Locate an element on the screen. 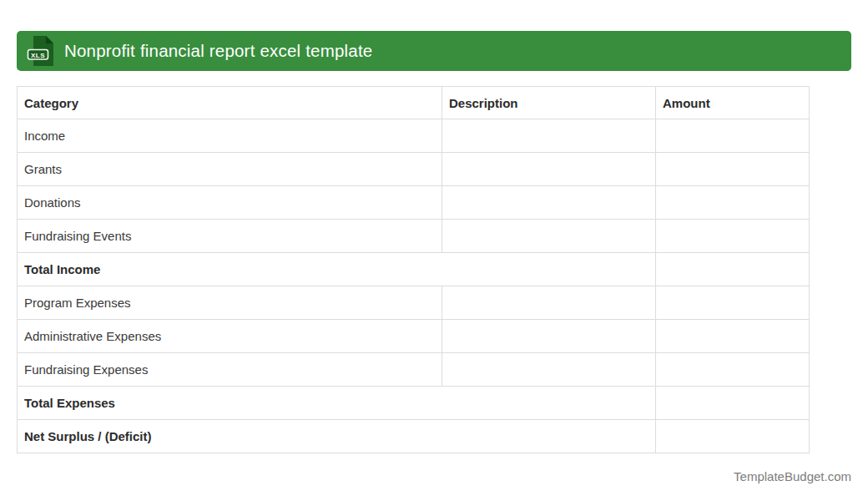 The image size is (868, 501). column-header-category: Category is located at coordinates (230, 104).